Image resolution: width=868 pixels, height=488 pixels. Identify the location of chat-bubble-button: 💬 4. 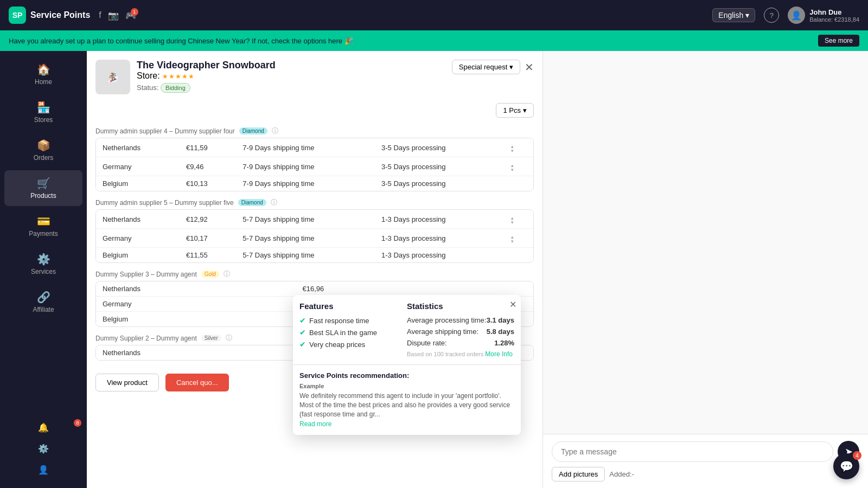
(846, 466).